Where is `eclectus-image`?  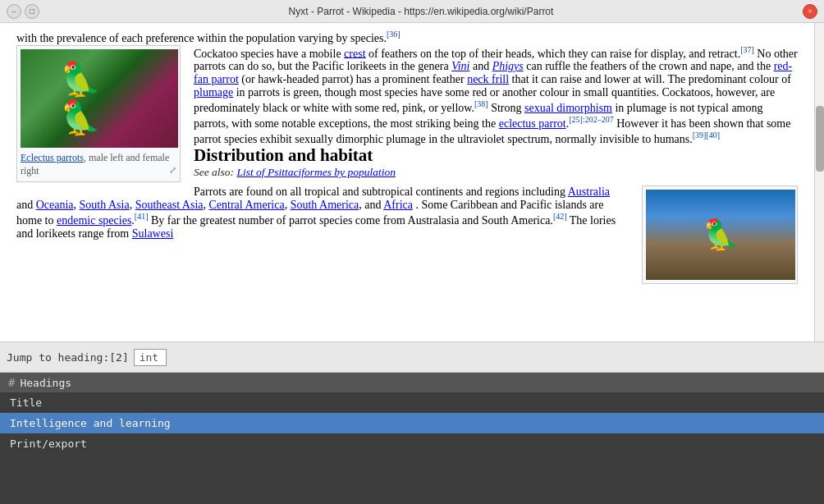 eclectus-image is located at coordinates (99, 99).